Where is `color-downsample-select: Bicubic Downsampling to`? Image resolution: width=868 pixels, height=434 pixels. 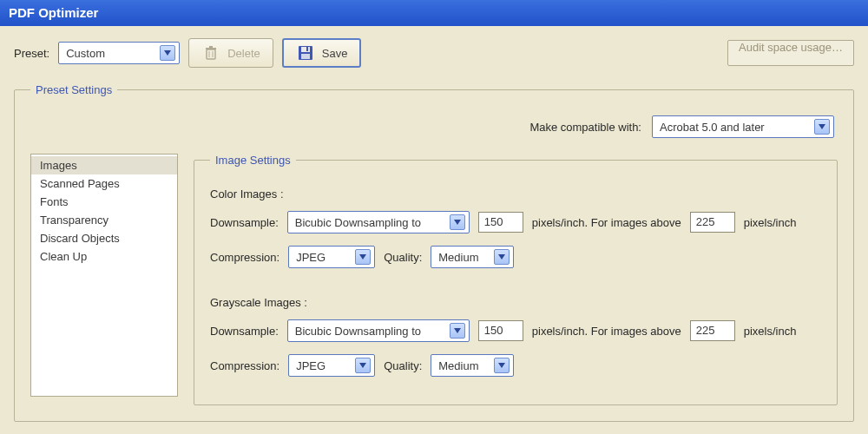 color-downsample-select: Bicubic Downsampling to is located at coordinates (378, 222).